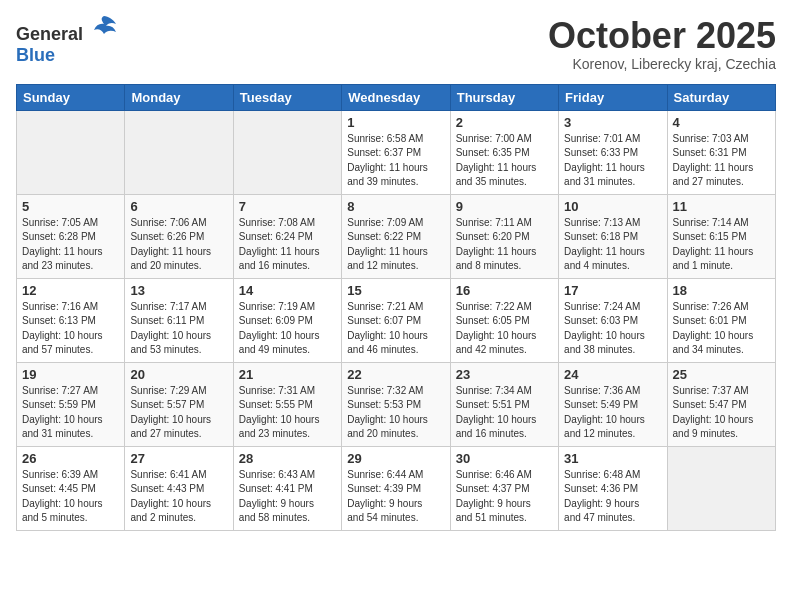 This screenshot has height=612, width=792. Describe the element at coordinates (396, 320) in the screenshot. I see `calendar-cell: 15Sunrise: 7:21 AM Sunset: 6:07 PM Dayli…` at that location.